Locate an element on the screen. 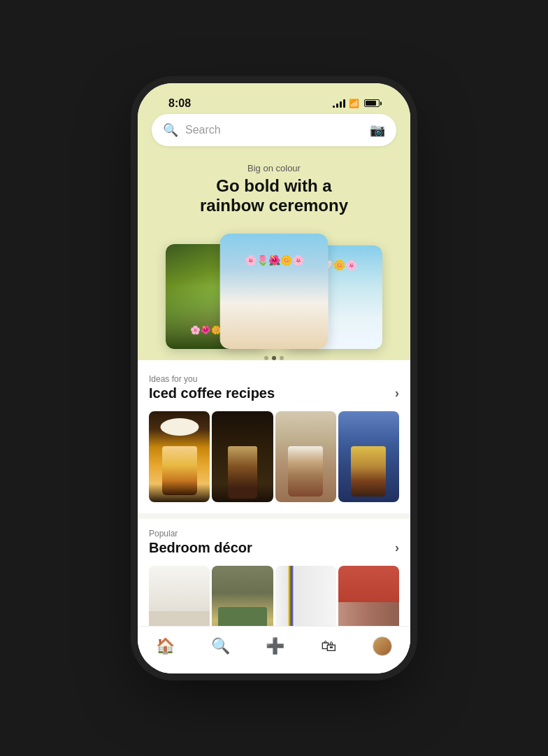 This screenshot has width=548, height=756. battery-icon is located at coordinates (372, 104).